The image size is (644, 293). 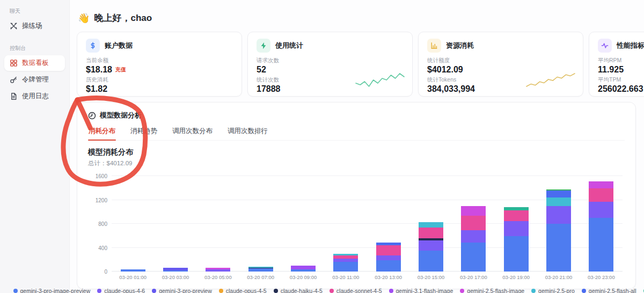 I want to click on greeting-text: 晚上好，chao, so click(x=123, y=18).